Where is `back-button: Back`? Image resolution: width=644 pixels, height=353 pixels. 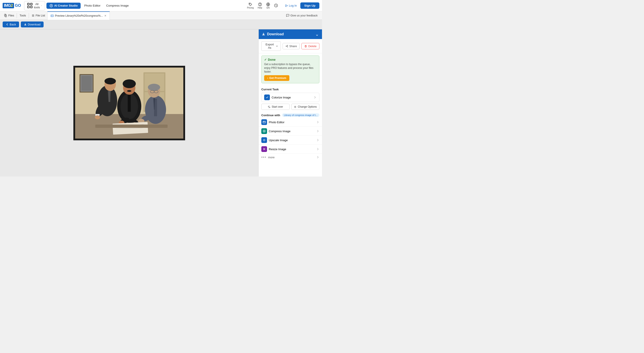 back-button: Back is located at coordinates (11, 25).